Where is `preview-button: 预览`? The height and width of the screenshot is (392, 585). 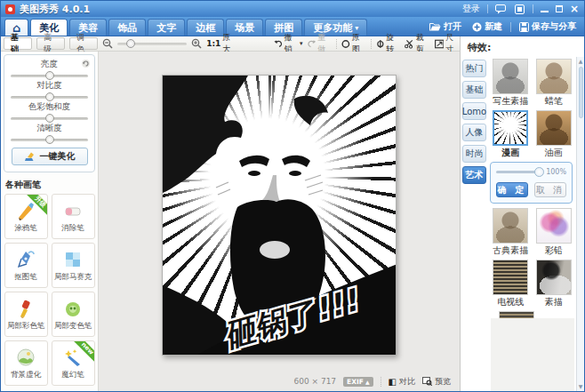 preview-button: 预览 is located at coordinates (437, 382).